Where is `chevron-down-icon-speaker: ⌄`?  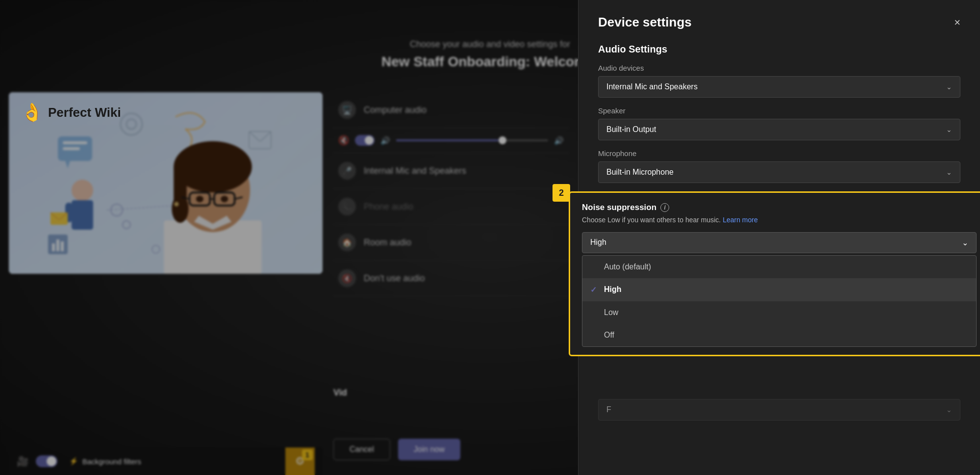 chevron-down-icon-speaker: ⌄ is located at coordinates (949, 130).